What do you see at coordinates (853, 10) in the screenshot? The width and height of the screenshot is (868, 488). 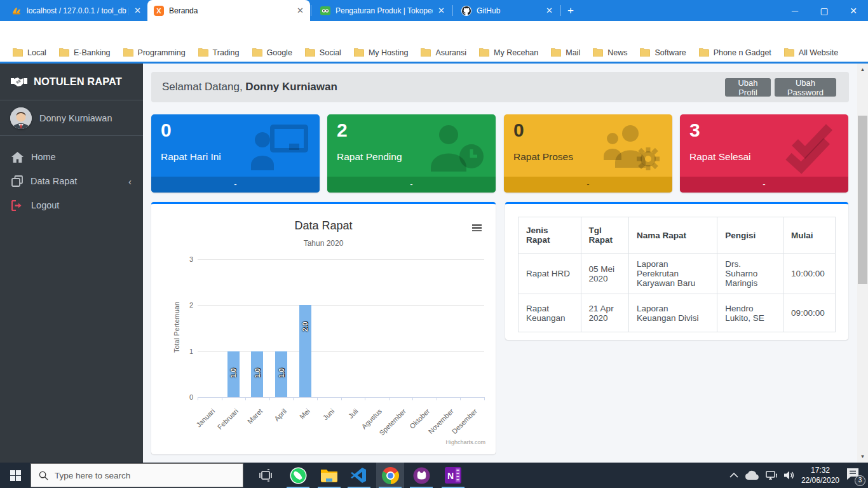 I see `window-close-button: ✕` at bounding box center [853, 10].